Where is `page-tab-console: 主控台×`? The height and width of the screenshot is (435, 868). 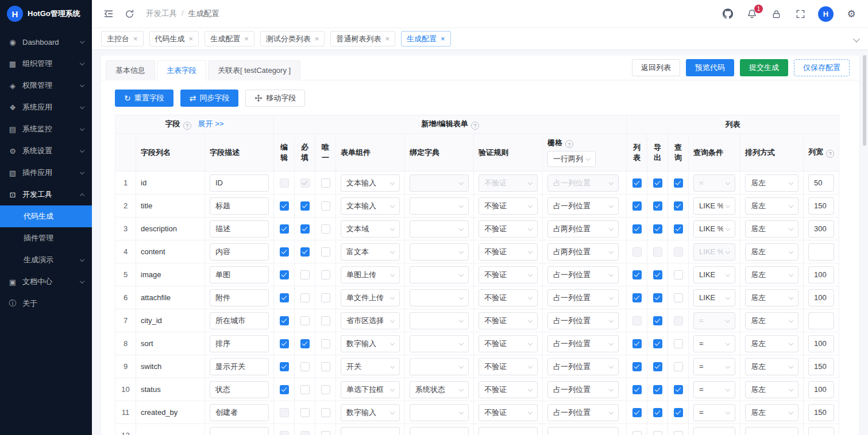 page-tab-console: 主控台× is located at coordinates (122, 39).